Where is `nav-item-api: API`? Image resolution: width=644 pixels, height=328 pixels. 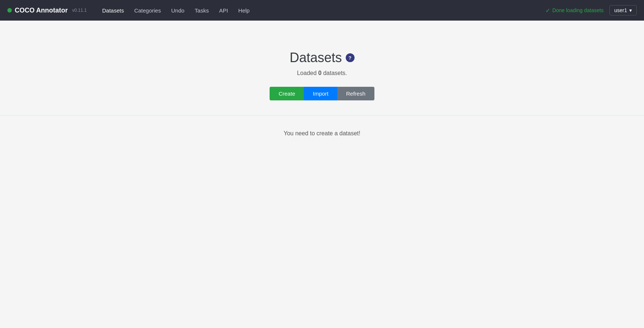
nav-item-api: API is located at coordinates (224, 10).